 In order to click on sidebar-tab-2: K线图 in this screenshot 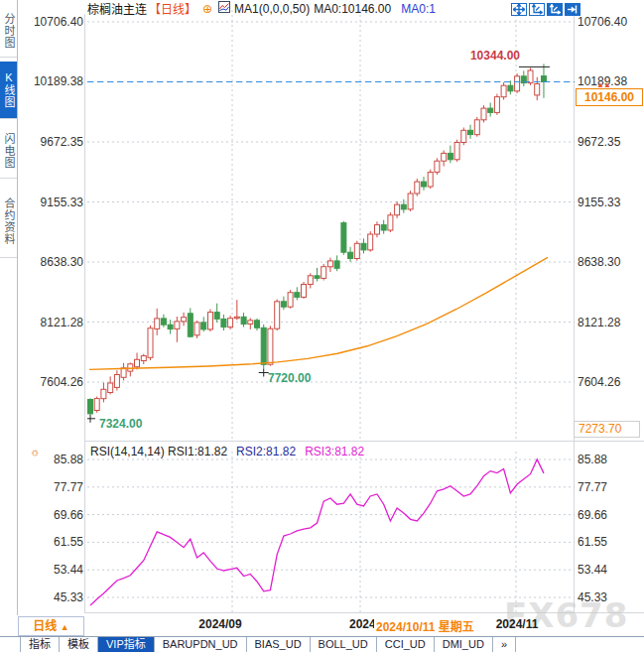, I will do `click(8, 90)`.